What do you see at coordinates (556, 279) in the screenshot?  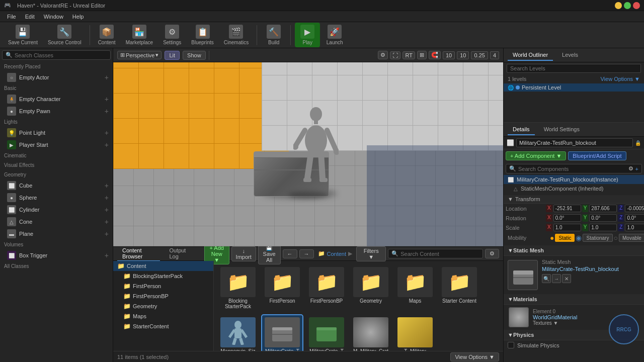 I see `sm-goto-btn: →` at bounding box center [556, 279].